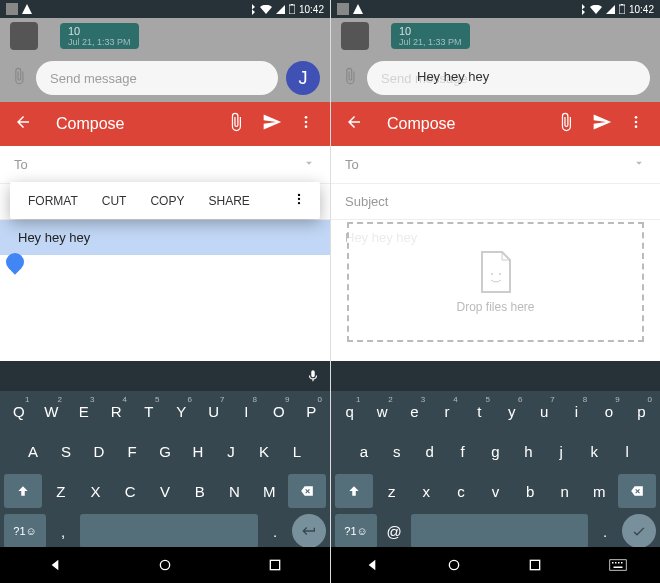 The height and width of the screenshot is (583, 660). Describe the element at coordinates (61, 491) in the screenshot. I see `key-z: Z` at that location.